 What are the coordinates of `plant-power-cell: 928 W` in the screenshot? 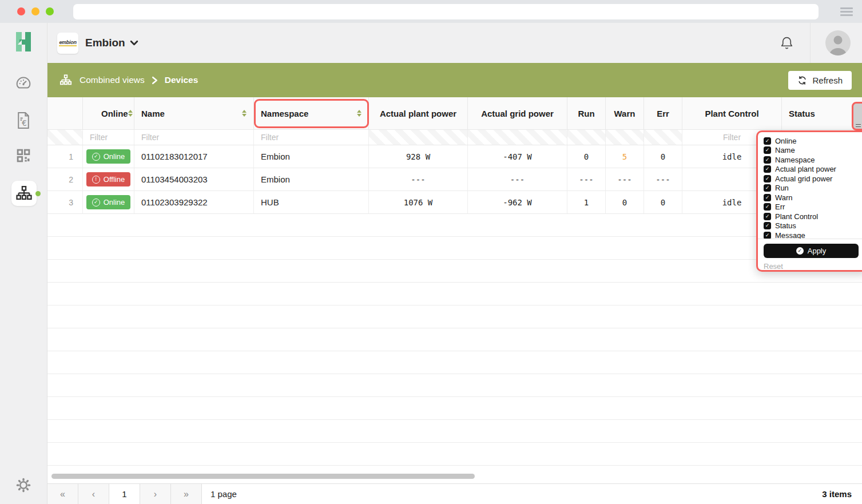 It's located at (419, 157).